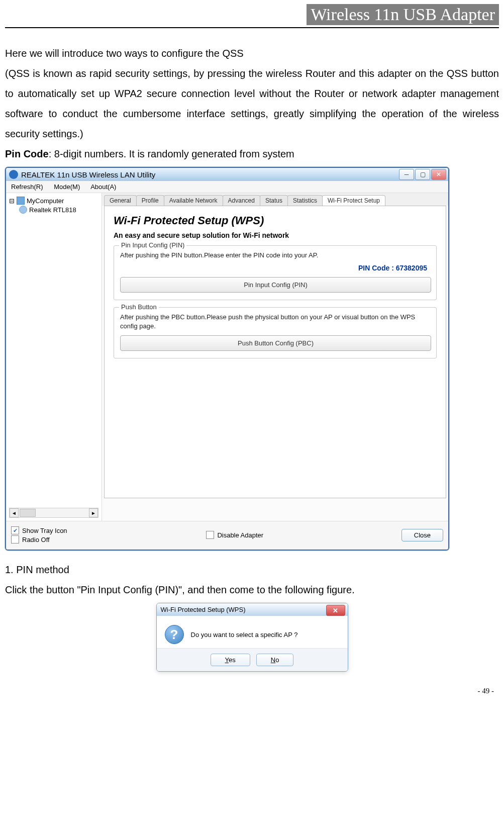 This screenshot has width=504, height=820. Describe the element at coordinates (15, 539) in the screenshot. I see `radio-off-checkbox` at that location.